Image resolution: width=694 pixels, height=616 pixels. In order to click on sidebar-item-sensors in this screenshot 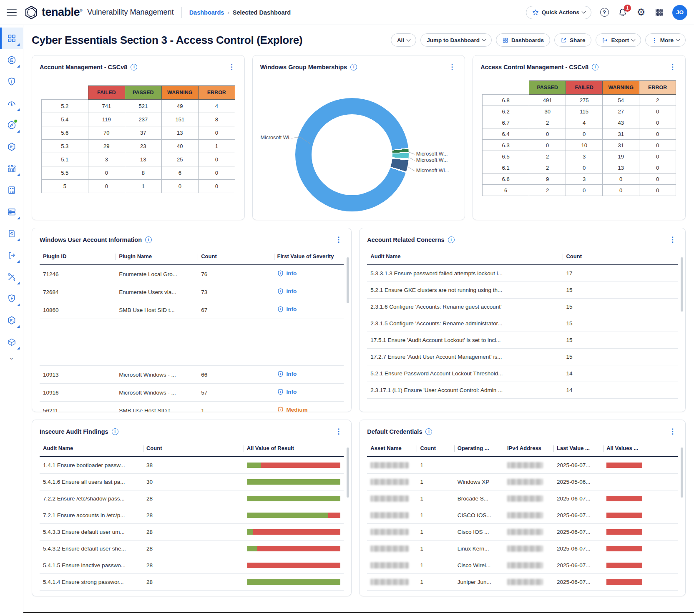, I will do `click(12, 299)`.